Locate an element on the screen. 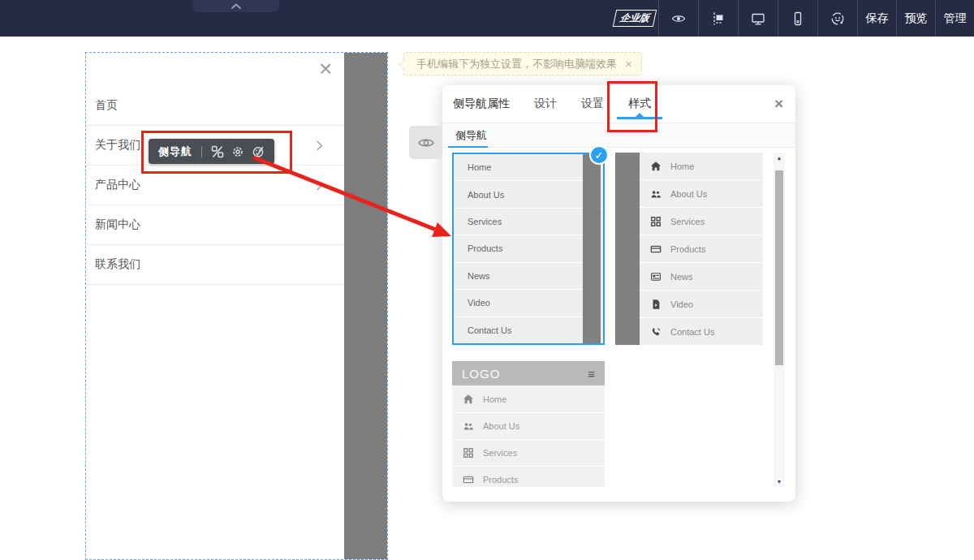  preview-menu-item-label: Contact Us is located at coordinates (692, 332).